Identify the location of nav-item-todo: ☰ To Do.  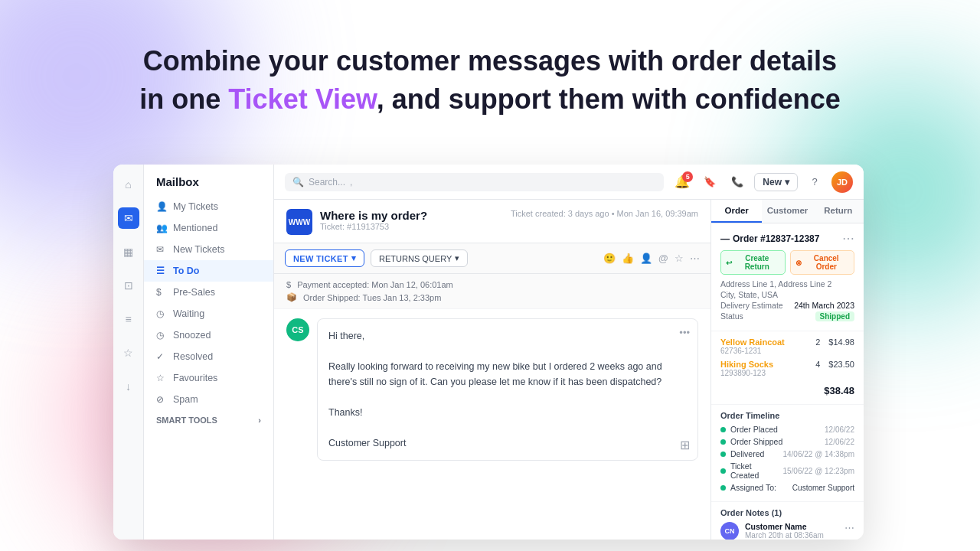
(208, 271).